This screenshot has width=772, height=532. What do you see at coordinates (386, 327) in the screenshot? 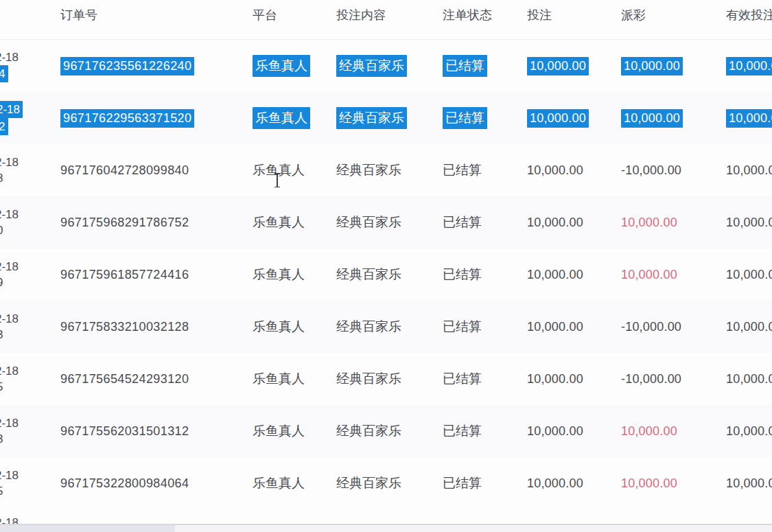
I see `table-row: 2-183967175833210032128乐鱼真人经典百家乐已结算10,00…` at bounding box center [386, 327].